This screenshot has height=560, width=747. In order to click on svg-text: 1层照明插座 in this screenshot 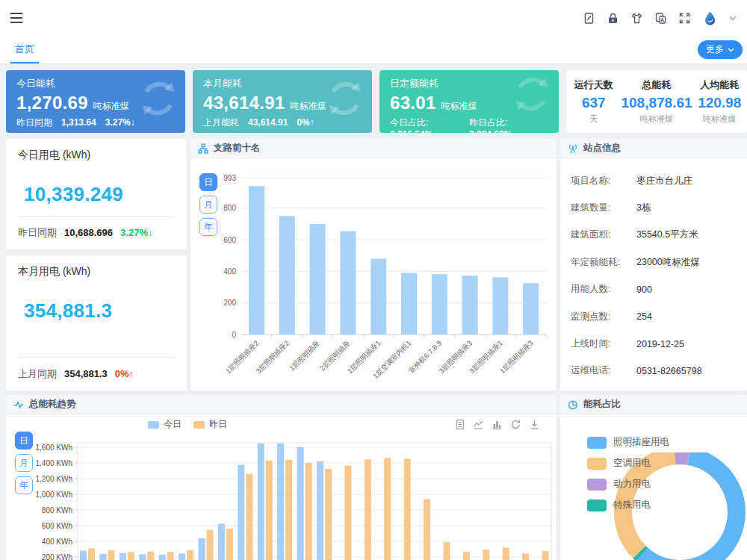, I will do `click(305, 355)`.